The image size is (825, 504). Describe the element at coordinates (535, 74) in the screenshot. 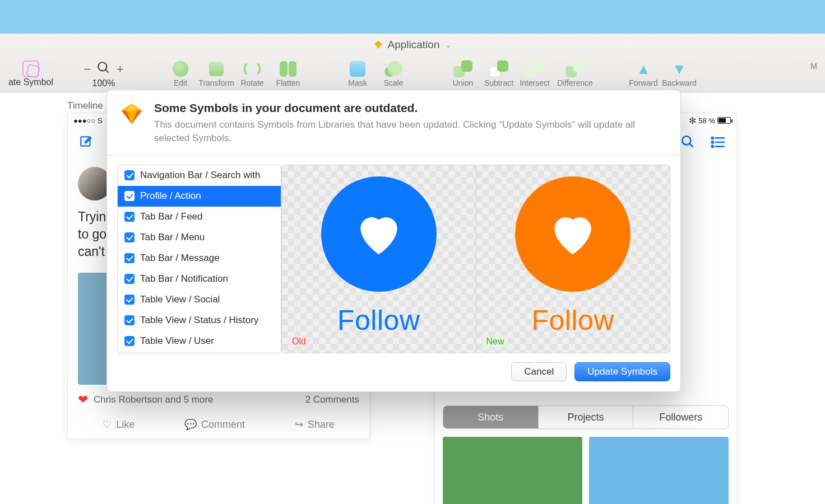

I see `intersect-tool: Intersect` at that location.